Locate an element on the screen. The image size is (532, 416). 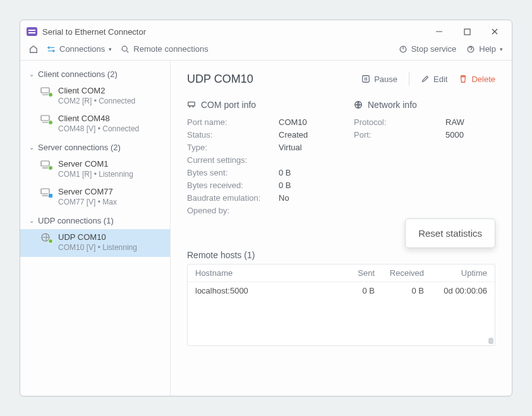
cell-hostname: localhost:5000 is located at coordinates (260, 290).